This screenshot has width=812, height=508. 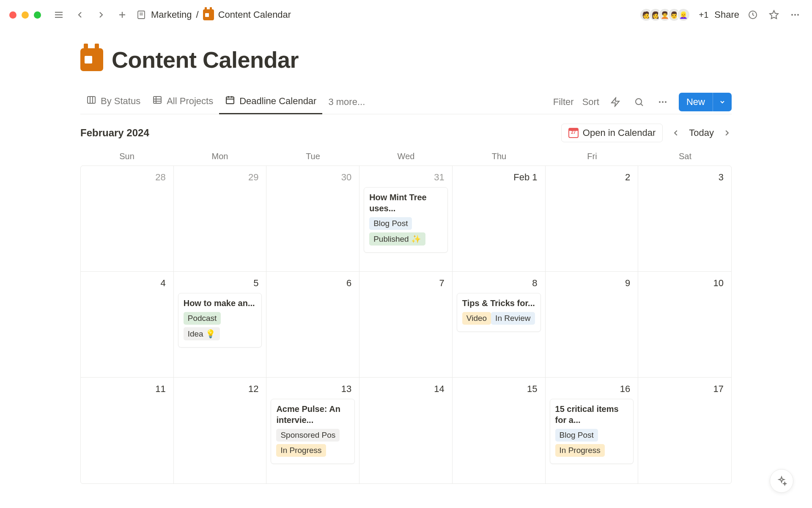 What do you see at coordinates (13, 15) in the screenshot?
I see `window-close` at bounding box center [13, 15].